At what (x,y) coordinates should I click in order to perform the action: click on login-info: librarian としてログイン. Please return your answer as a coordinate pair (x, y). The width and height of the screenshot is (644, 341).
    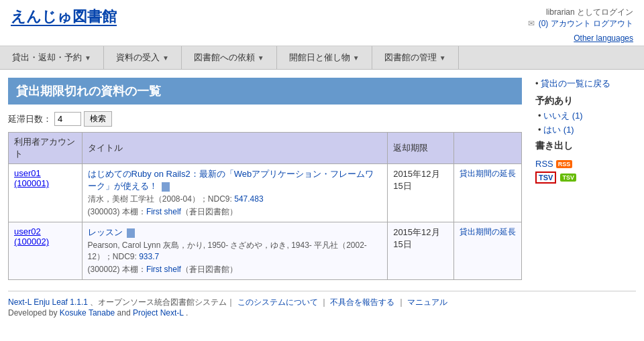
    Looking at the image, I should click on (581, 12).